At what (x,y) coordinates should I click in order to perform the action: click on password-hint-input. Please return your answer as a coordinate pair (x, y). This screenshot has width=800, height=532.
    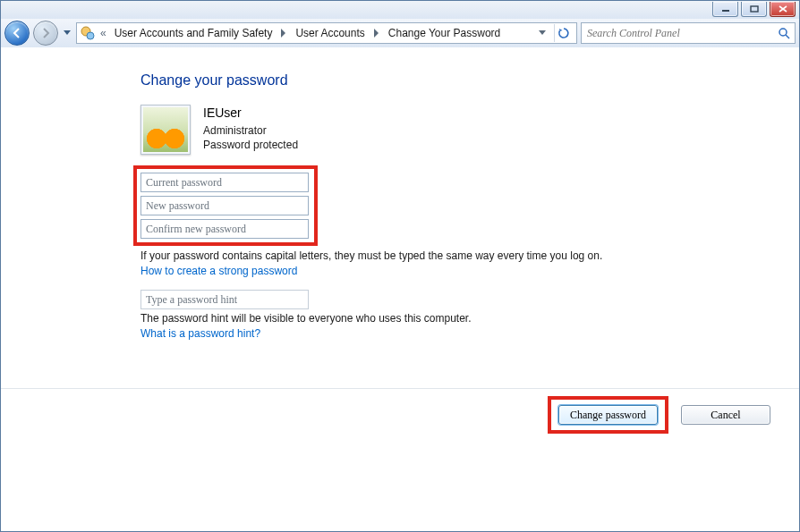
    Looking at the image, I should click on (225, 300).